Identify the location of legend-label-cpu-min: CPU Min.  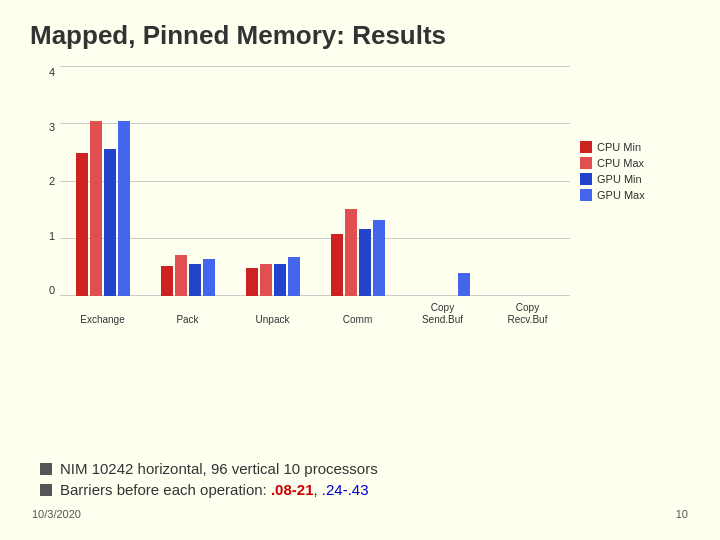
(619, 147).